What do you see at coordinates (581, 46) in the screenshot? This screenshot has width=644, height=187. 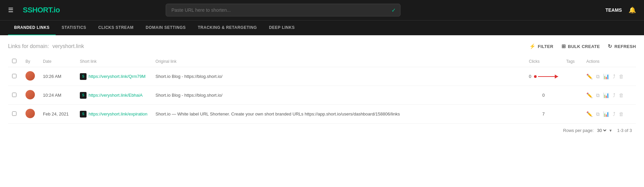 I see `bulk-create-button: ⊞ BULK CREATE` at bounding box center [581, 46].